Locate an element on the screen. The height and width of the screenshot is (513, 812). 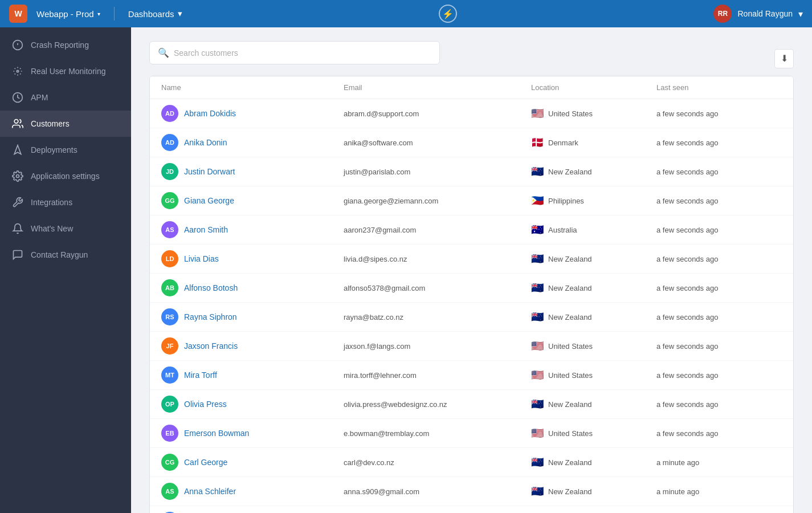
avatar: AB is located at coordinates (170, 288).